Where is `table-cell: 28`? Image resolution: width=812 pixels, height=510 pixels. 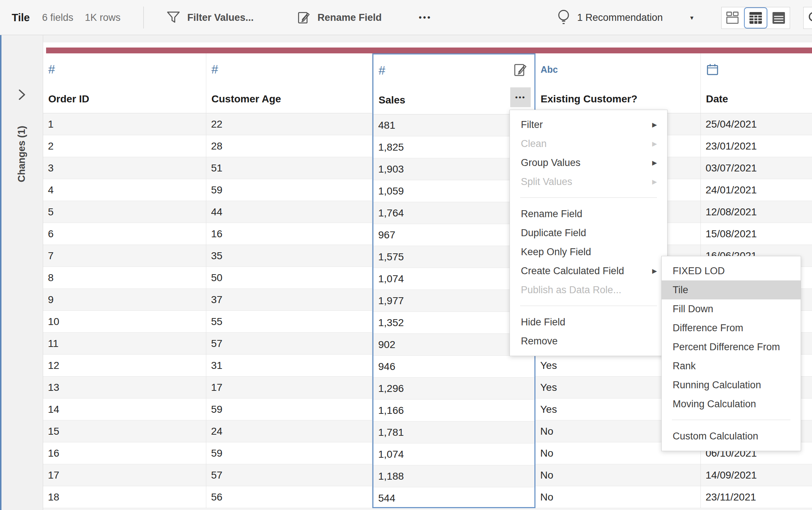
table-cell: 28 is located at coordinates (289, 146).